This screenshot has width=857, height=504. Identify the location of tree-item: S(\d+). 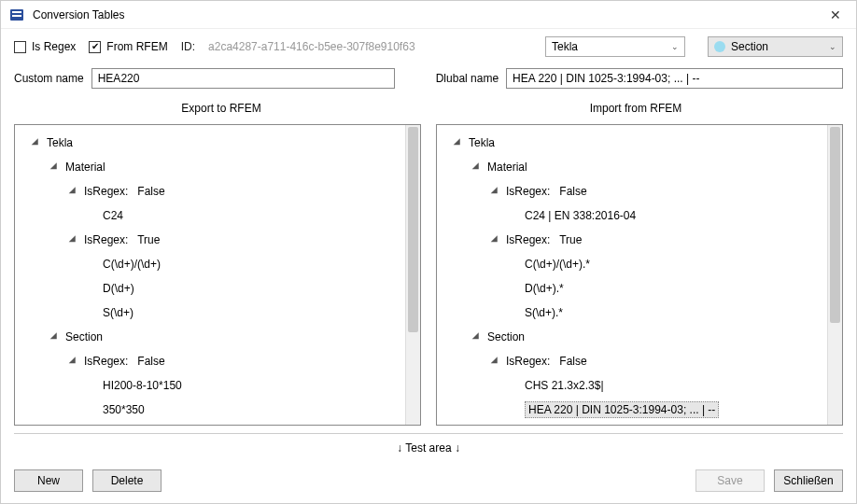
(210, 313).